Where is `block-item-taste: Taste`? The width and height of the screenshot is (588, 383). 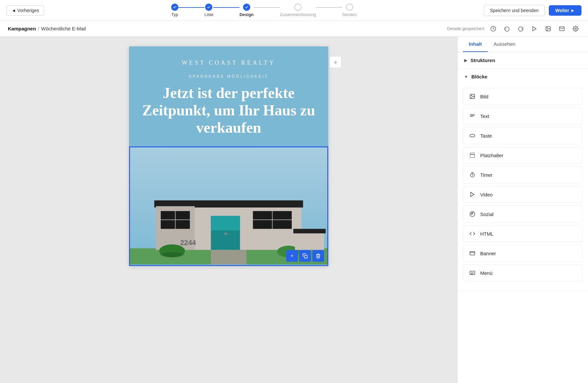
block-item-taste: Taste is located at coordinates (523, 136).